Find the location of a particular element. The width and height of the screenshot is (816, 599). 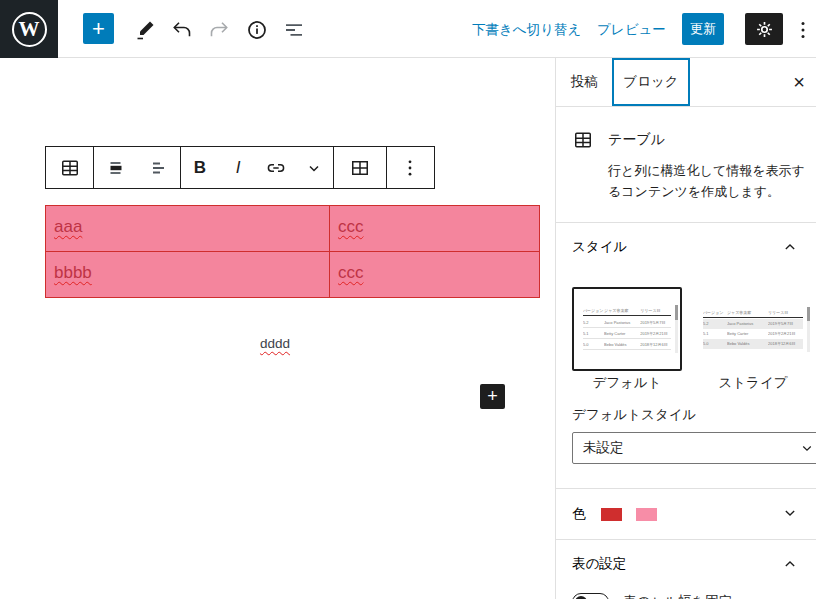

toolbar-group-options is located at coordinates (410, 168).